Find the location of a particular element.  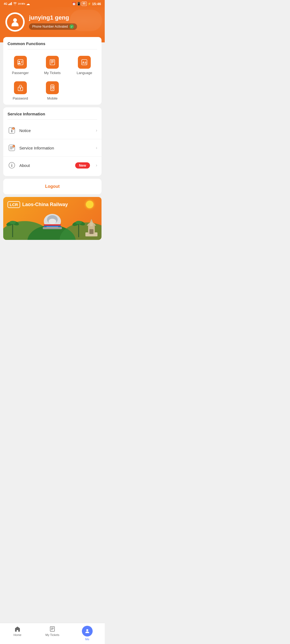

passenger-icon-bg is located at coordinates (20, 62).